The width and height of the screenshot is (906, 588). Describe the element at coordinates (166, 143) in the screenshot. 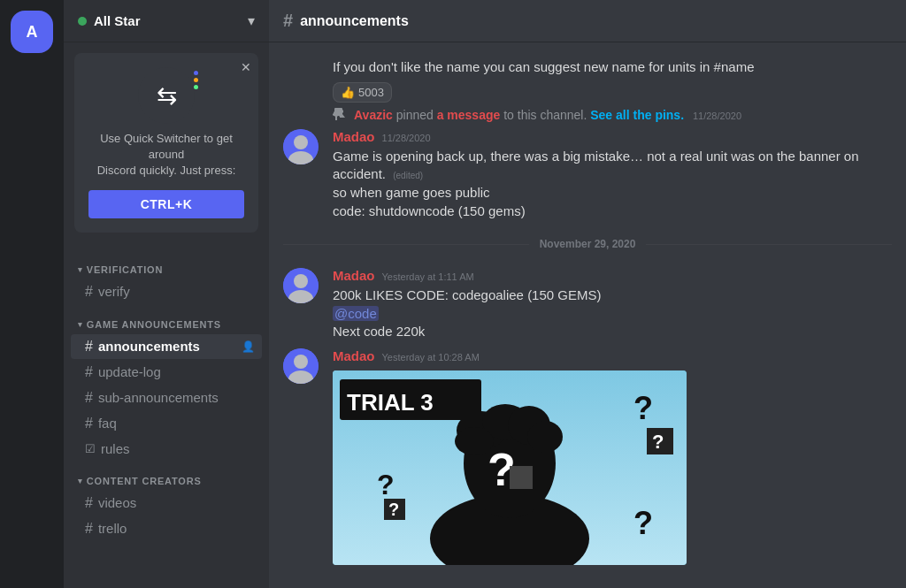

I see `quick-switcher-panel: ✕ ⇆ Use Quick Switcher to get around Dis…` at that location.